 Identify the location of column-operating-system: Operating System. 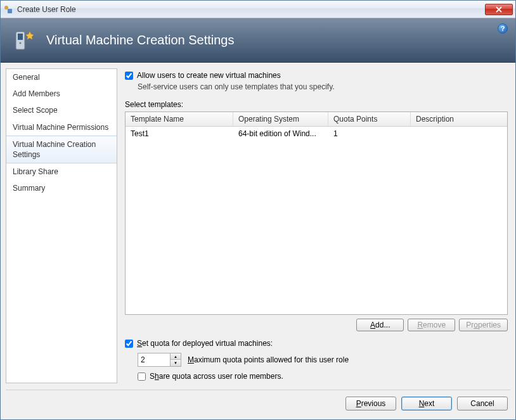
(281, 119).